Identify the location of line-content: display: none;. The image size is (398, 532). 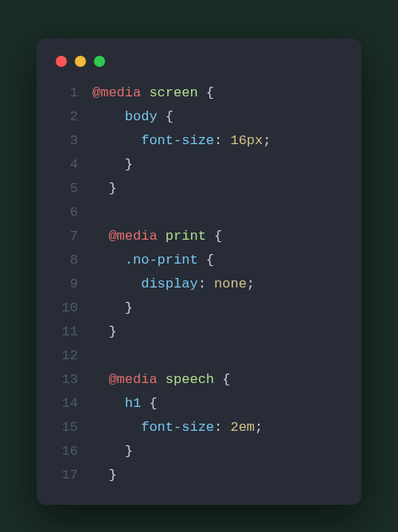
(218, 284).